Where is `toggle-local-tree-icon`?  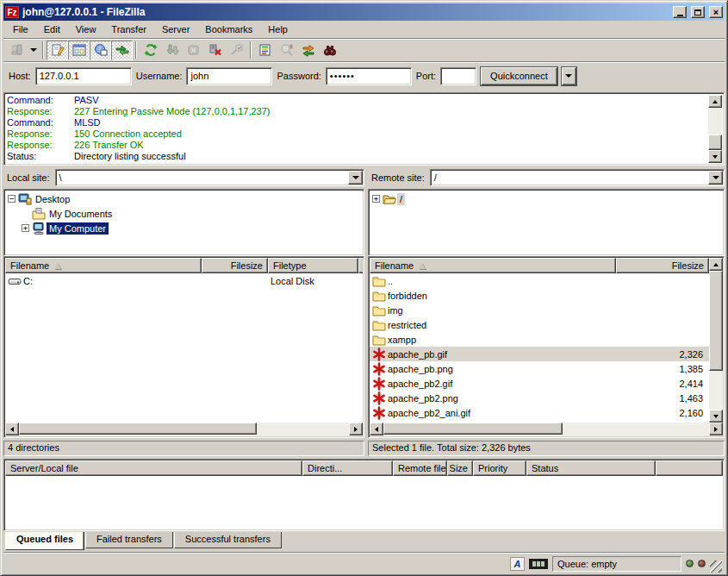
toggle-local-tree-icon is located at coordinates (79, 50).